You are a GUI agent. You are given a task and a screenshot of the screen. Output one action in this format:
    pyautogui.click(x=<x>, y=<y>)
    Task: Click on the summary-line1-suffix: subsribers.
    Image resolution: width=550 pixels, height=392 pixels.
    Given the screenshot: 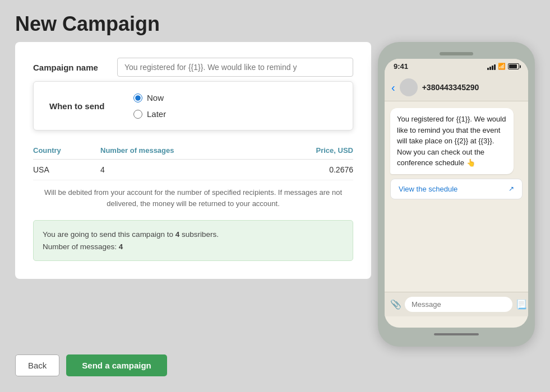 What is the action you would take?
    pyautogui.click(x=199, y=234)
    